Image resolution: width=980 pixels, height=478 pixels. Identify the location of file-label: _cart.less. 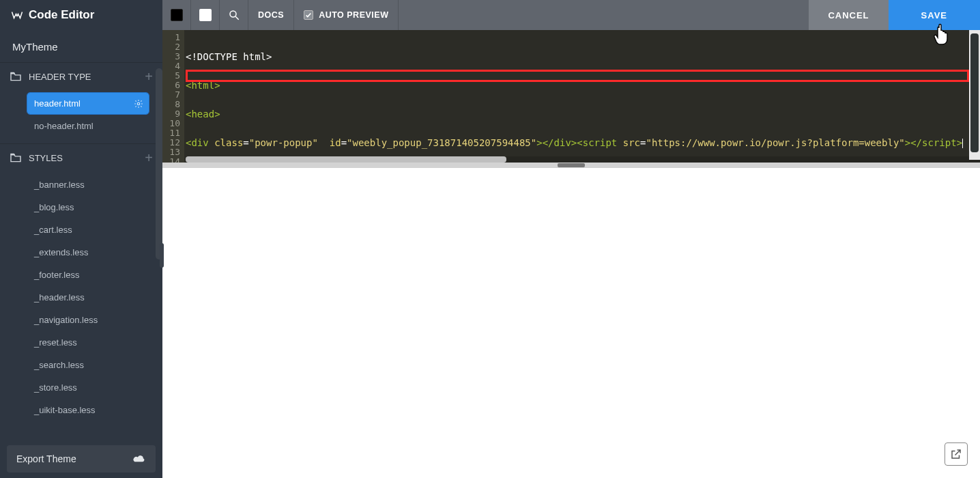
(53, 229).